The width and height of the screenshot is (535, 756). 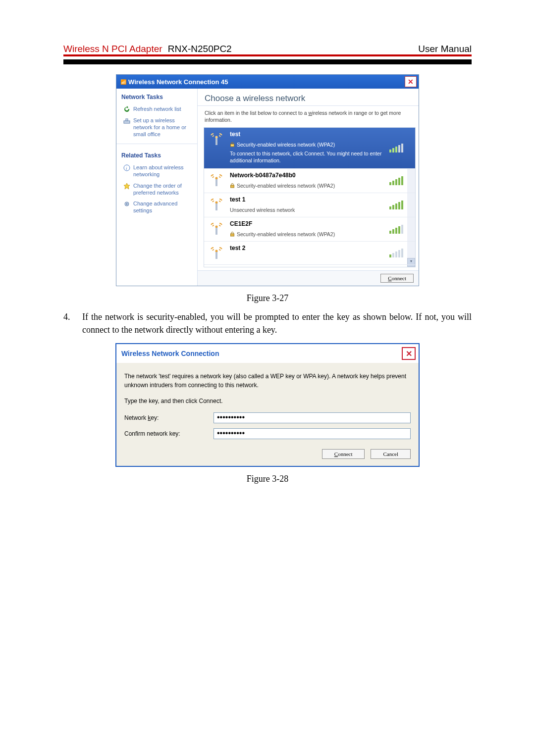 What do you see at coordinates (157, 190) in the screenshot?
I see `sidebar-item-order: Change the order of preferred networks` at bounding box center [157, 190].